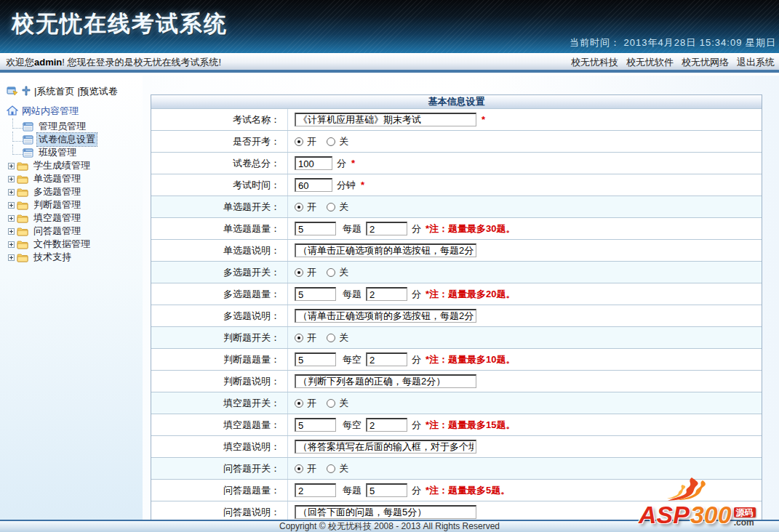  What do you see at coordinates (74, 244) in the screenshot?
I see `sidebar-item: 文件数据管理` at bounding box center [74, 244].